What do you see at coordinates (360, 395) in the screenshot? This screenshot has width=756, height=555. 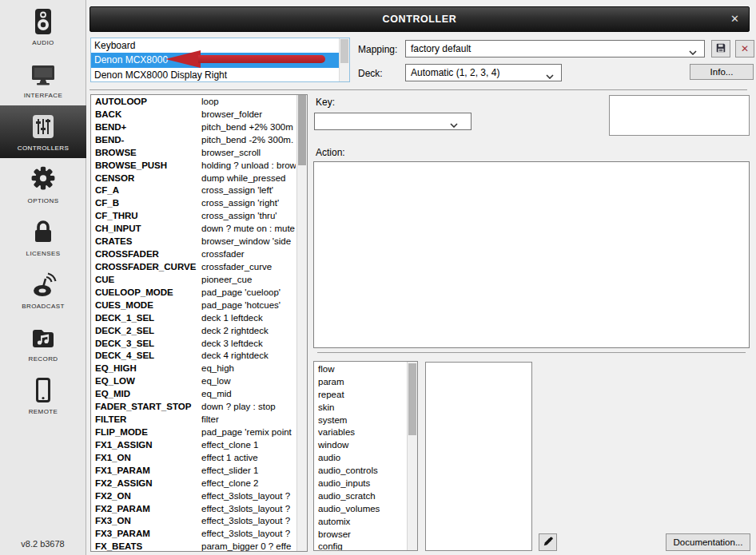 I see `action-category-item: repeat` at bounding box center [360, 395].